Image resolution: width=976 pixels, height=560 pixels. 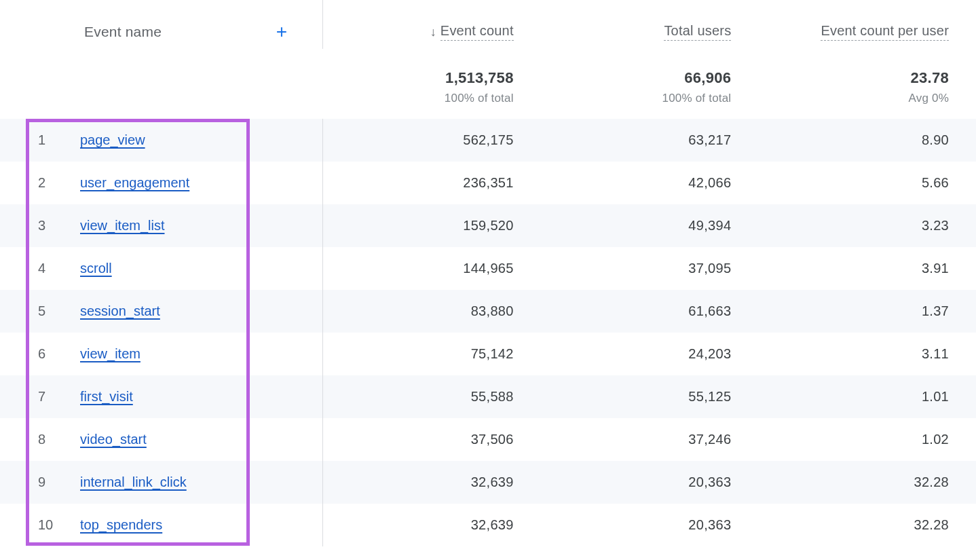 I want to click on summary-event-count: 1,513,758, so click(x=418, y=78).